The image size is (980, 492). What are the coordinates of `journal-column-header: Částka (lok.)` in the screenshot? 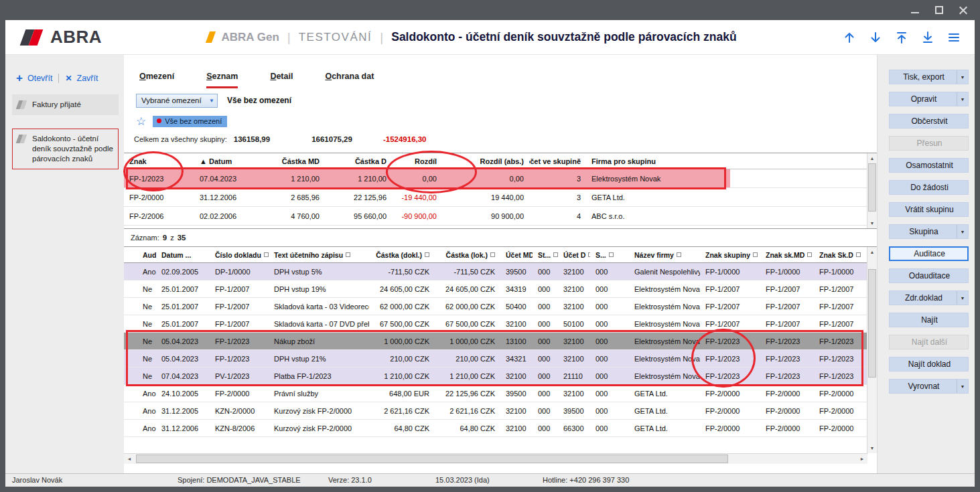 It's located at (468, 254).